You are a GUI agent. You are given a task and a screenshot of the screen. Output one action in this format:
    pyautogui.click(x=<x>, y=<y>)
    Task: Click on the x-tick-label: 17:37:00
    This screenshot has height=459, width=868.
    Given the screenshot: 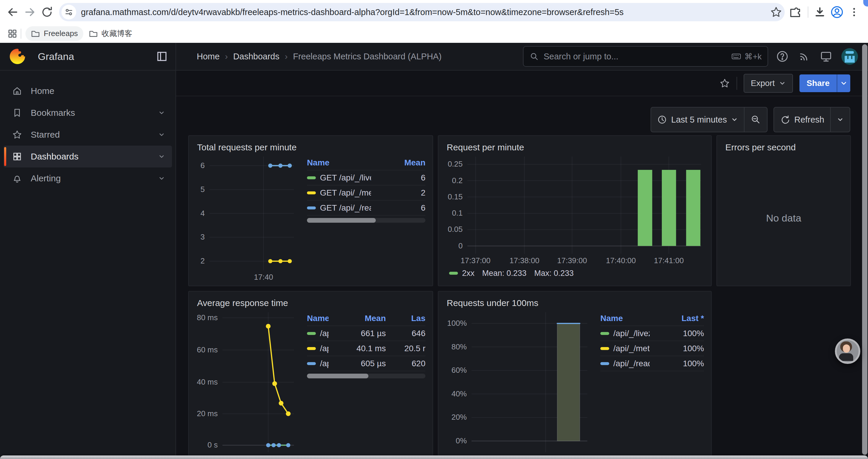 What is the action you would take?
    pyautogui.click(x=475, y=261)
    